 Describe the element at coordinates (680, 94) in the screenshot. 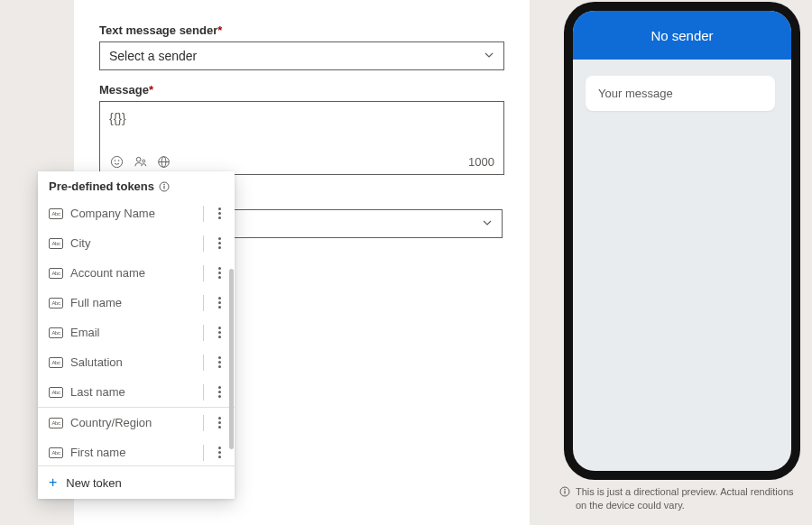

I see `message-bubble: Your message` at that location.